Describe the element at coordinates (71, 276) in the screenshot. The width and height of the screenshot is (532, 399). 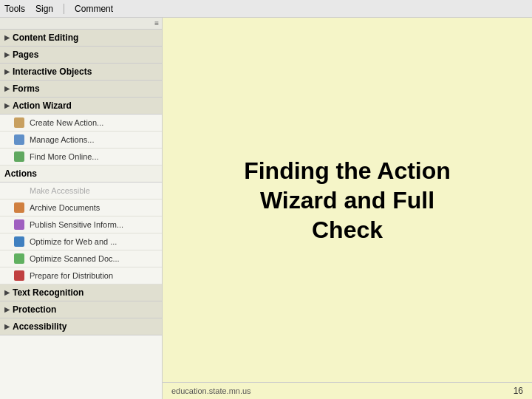
I see `item-label: Prepare for Distribution` at that location.